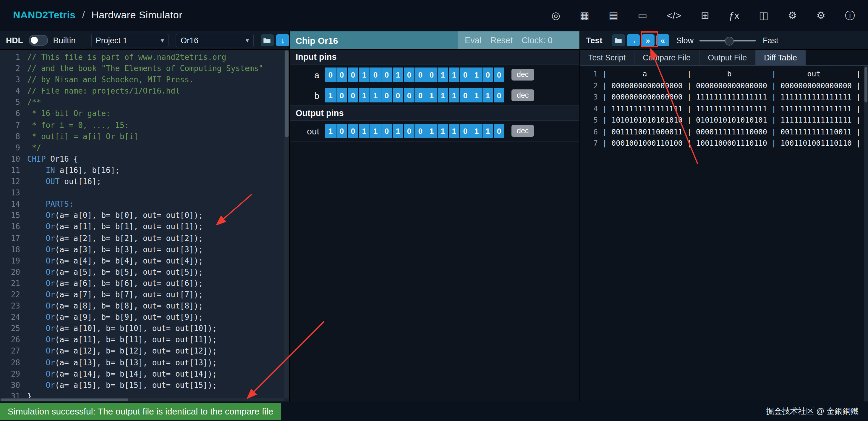  Describe the element at coordinates (643, 16) in the screenshot. I see `screen-icon: ▭` at that location.